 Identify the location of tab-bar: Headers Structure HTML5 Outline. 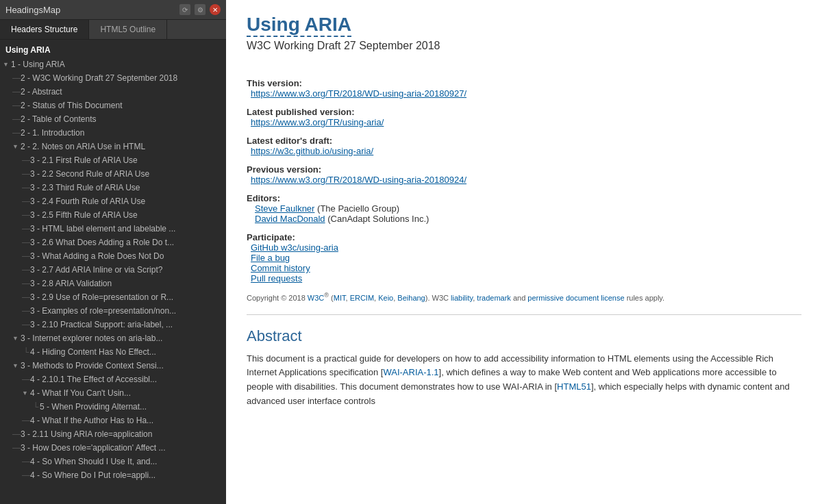
(113, 30).